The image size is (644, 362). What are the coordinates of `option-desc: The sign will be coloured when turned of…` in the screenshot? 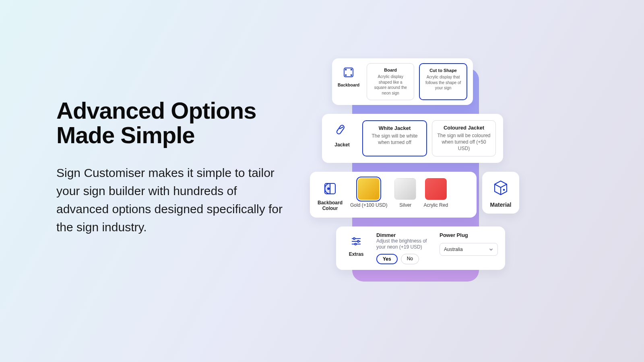 It's located at (464, 142).